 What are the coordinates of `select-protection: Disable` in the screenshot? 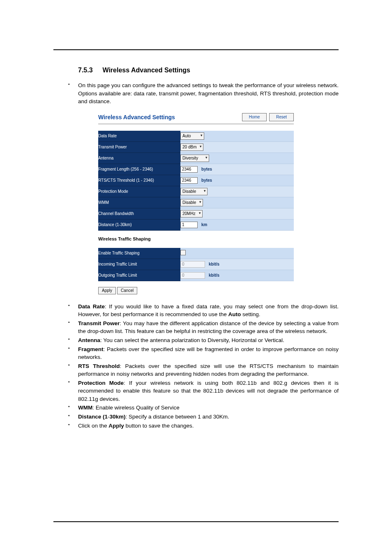 It's located at (194, 192).